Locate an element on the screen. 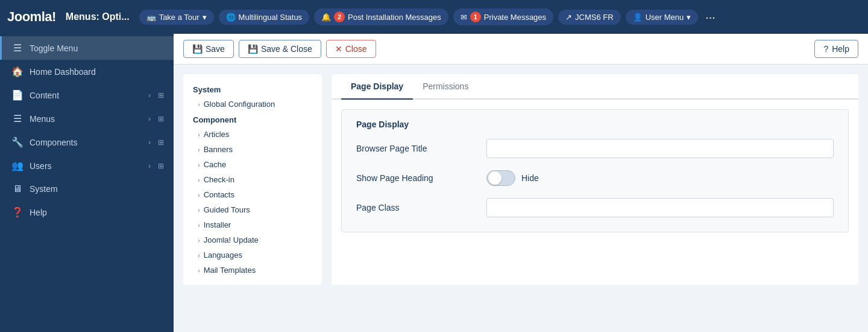  side-menu-item-banners: › Banners is located at coordinates (253, 150).